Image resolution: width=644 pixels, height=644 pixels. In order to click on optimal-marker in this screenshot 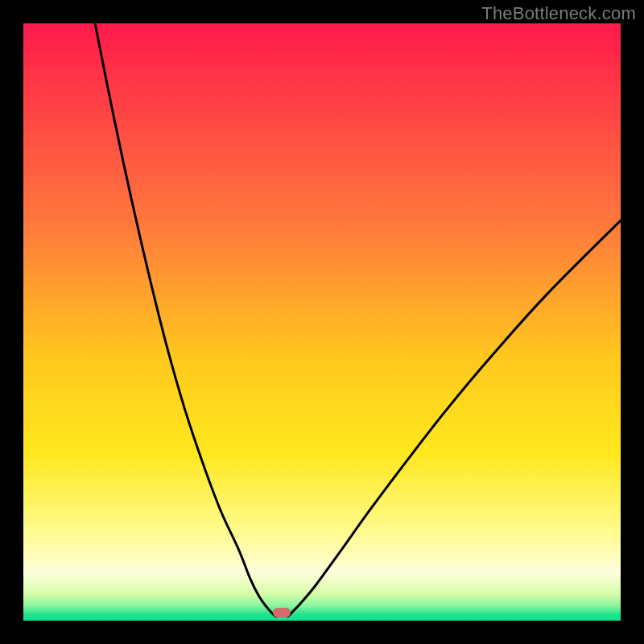, I will do `click(282, 613)`.